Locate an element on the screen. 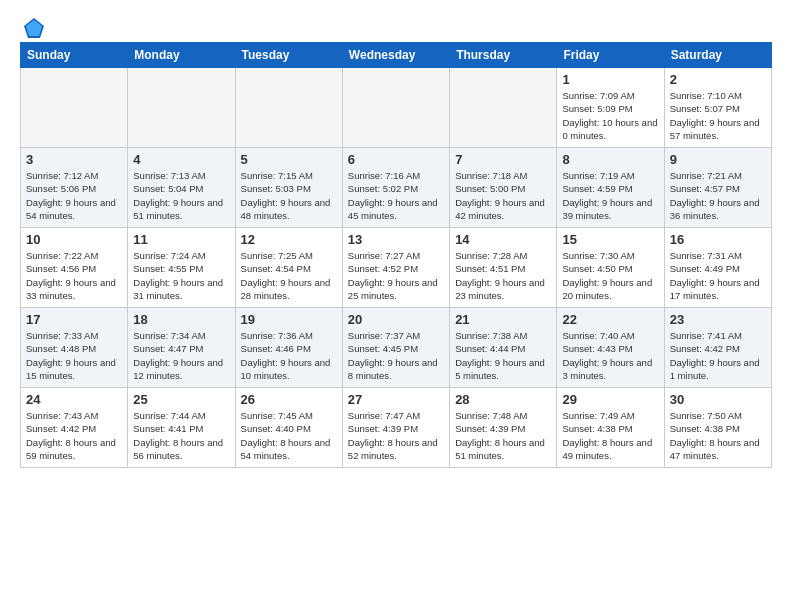 This screenshot has width=792, height=612. cell-info: Sunrise: 7:31 AMSunset: 4:49 PMDaylight:… is located at coordinates (718, 276).